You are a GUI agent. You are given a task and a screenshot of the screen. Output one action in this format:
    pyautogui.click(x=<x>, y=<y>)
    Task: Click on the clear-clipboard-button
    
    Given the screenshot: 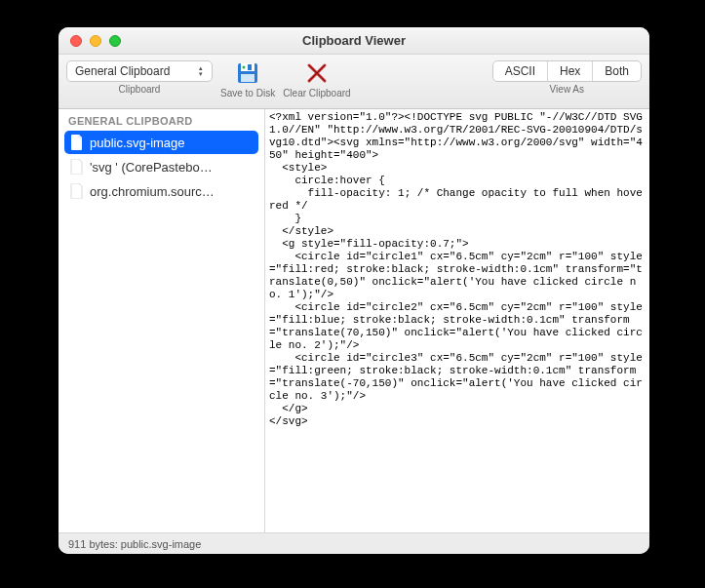 What is the action you would take?
    pyautogui.click(x=317, y=73)
    